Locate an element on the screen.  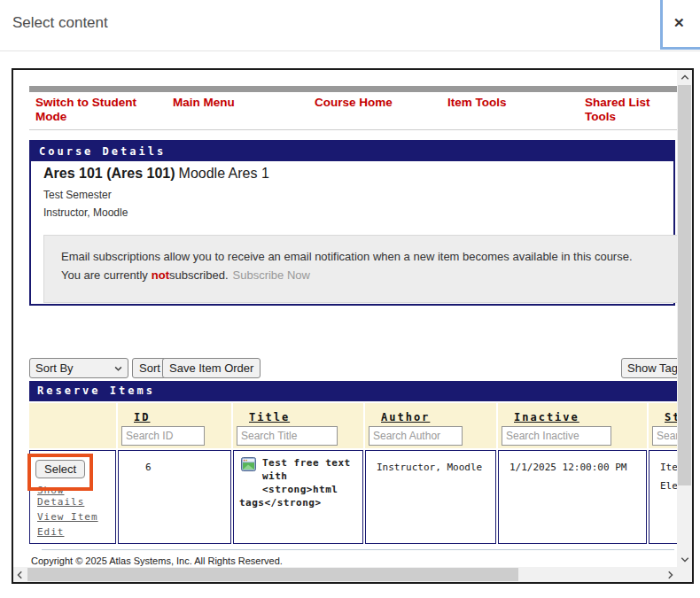
status-column-header: Status is located at coordinates (663, 425).